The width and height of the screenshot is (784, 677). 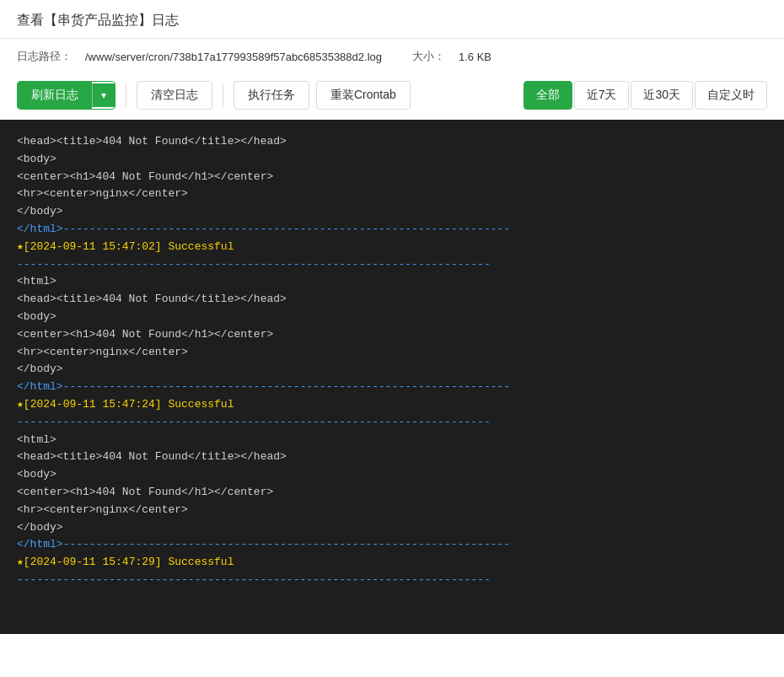 What do you see at coordinates (602, 95) in the screenshot?
I see `period-7d-button: 近7天` at bounding box center [602, 95].